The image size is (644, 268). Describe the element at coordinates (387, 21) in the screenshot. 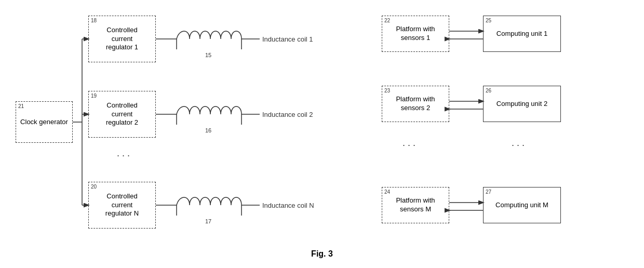

I see `ref-22: 22` at that location.